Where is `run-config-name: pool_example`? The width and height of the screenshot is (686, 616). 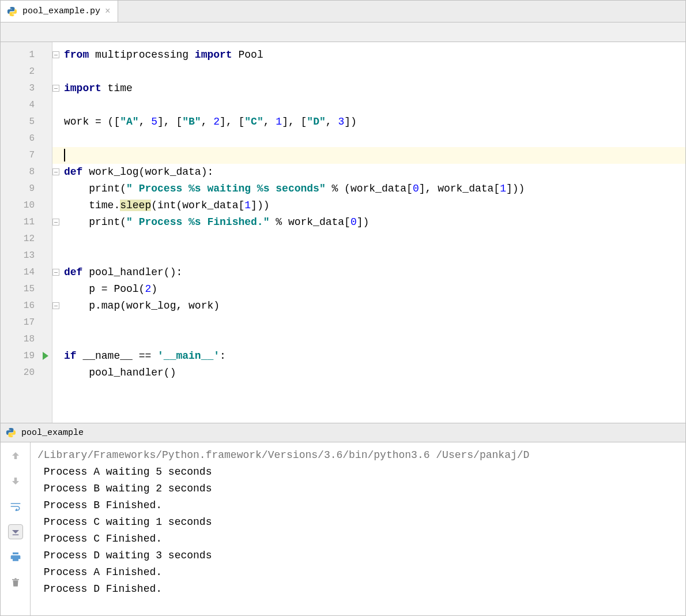 run-config-name: pool_example is located at coordinates (52, 433).